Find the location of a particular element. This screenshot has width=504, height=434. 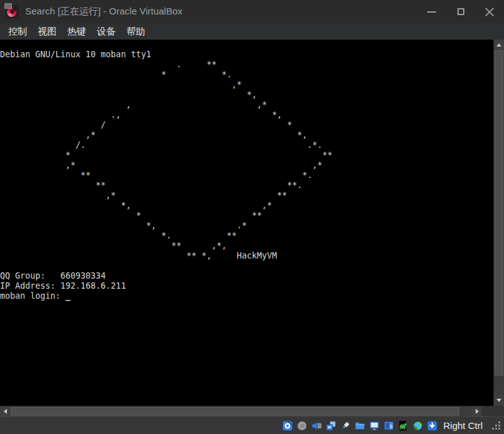

menu-item-input: 热键 is located at coordinates (77, 31).